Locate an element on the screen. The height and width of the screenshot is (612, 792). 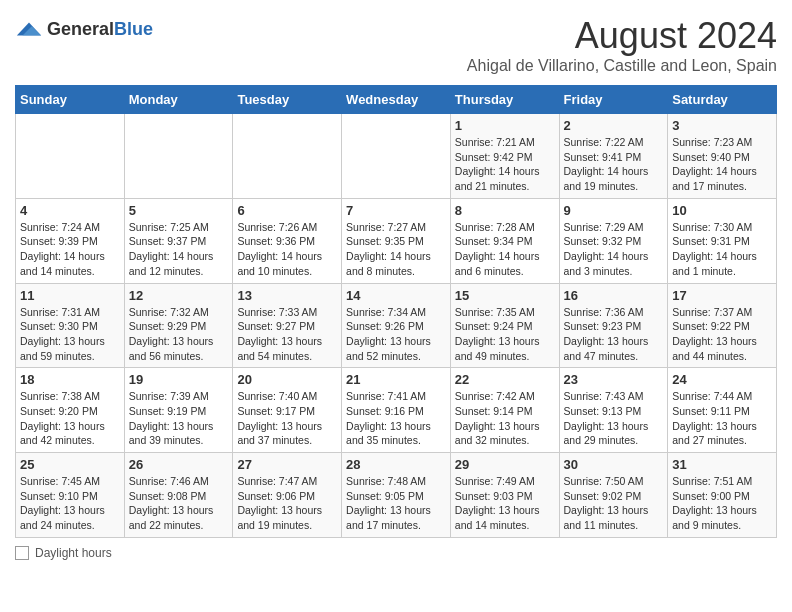
day-cell: 28Sunrise: 7:48 AM Sunset: 9:05 PM Dayli… is located at coordinates (396, 496).